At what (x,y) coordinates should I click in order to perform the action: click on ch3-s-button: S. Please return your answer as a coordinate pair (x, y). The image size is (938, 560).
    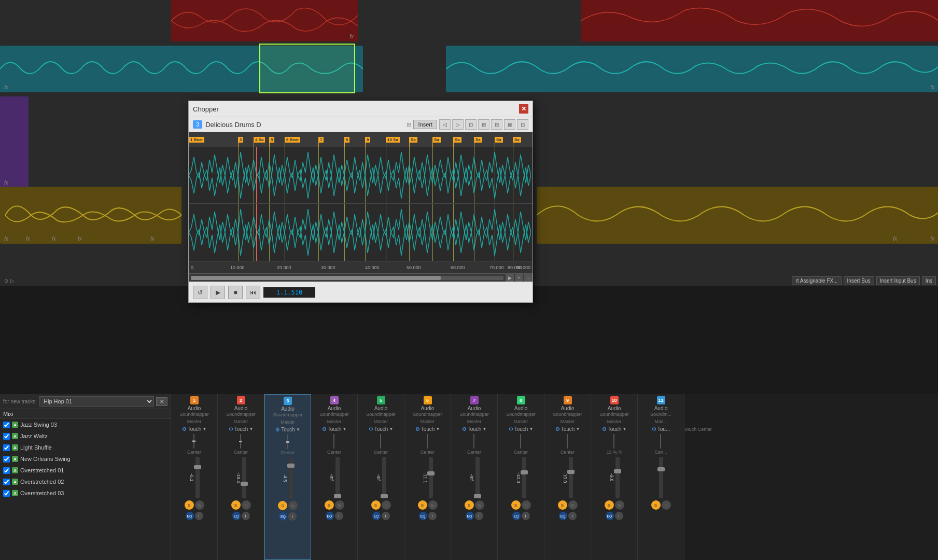
    Looking at the image, I should click on (283, 506).